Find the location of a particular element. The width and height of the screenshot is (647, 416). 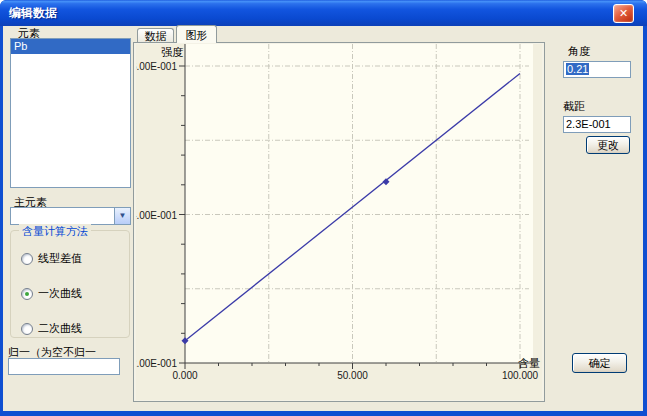

element-listbox: Pb is located at coordinates (70, 113).